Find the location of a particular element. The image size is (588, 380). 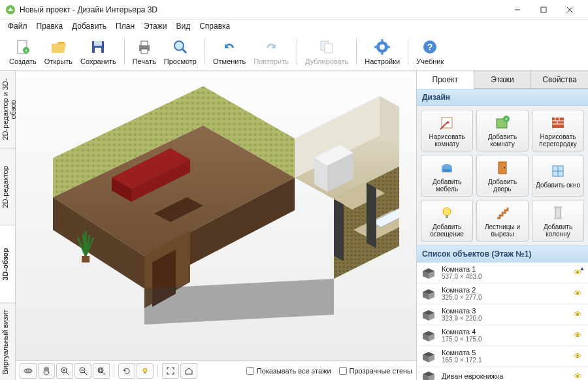

toolbar: +СоздатьОткрытьСохранитьПечатьПросмотрОт… is located at coordinates (294, 52).